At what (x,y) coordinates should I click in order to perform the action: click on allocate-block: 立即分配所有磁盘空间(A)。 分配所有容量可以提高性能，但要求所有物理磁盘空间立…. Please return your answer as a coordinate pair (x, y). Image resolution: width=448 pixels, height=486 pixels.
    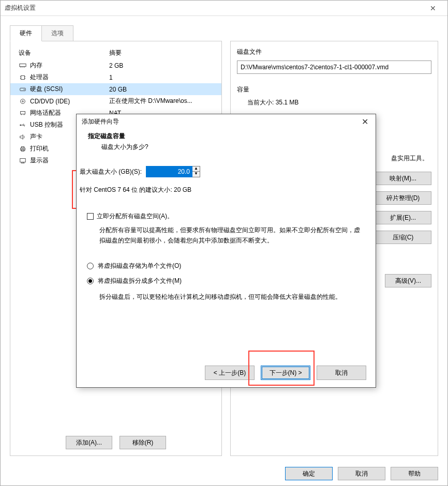
    Looking at the image, I should click on (226, 229).